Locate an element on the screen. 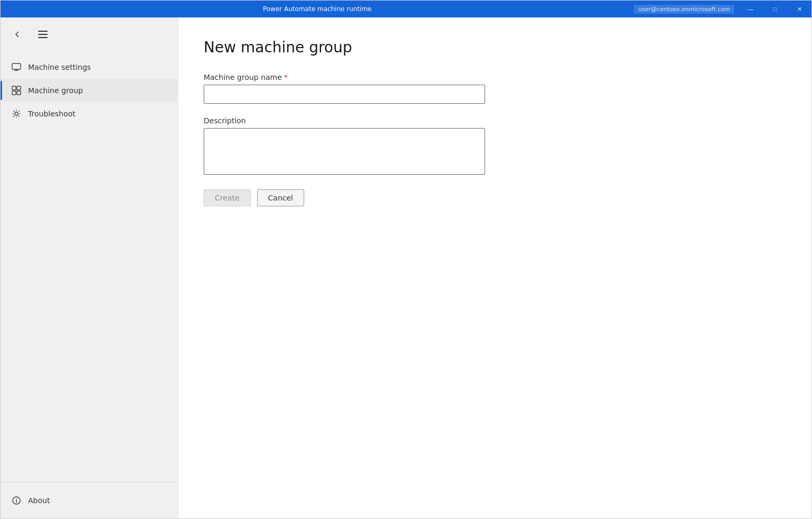  form-buttons: Create Cancel is located at coordinates (495, 198).